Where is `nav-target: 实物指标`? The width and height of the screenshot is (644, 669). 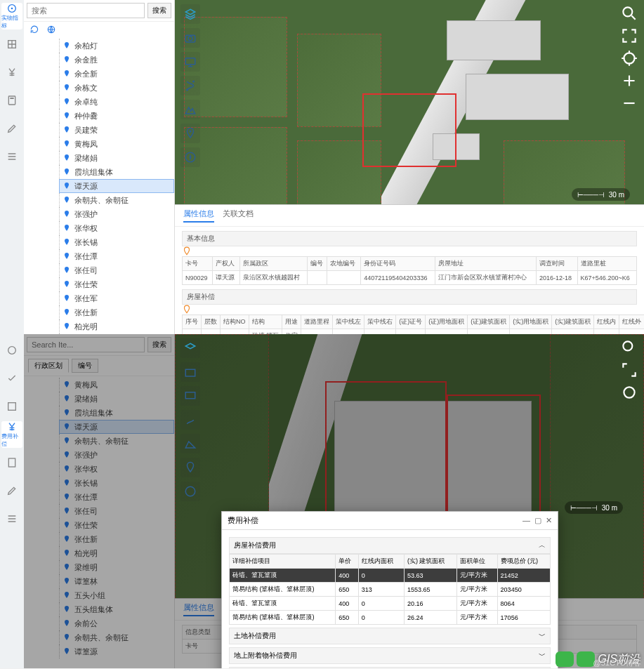
nav-target: 实物指标 is located at coordinates (12, 16).